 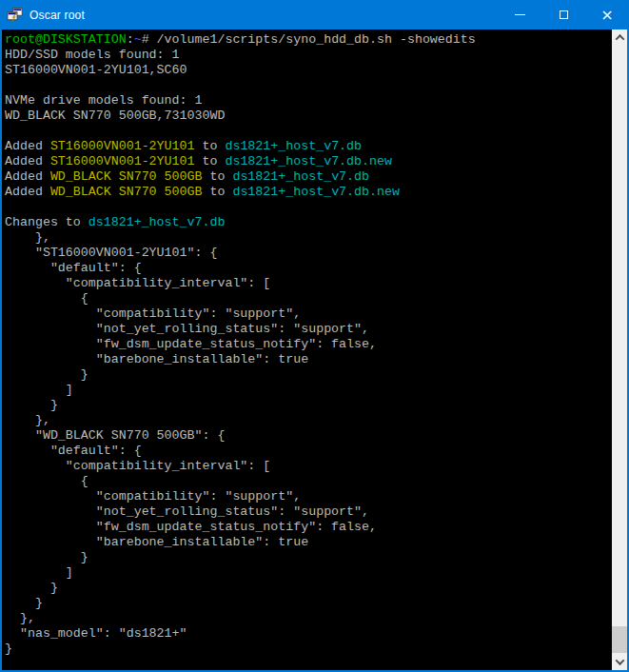 I want to click on maximize-button, so click(x=563, y=15).